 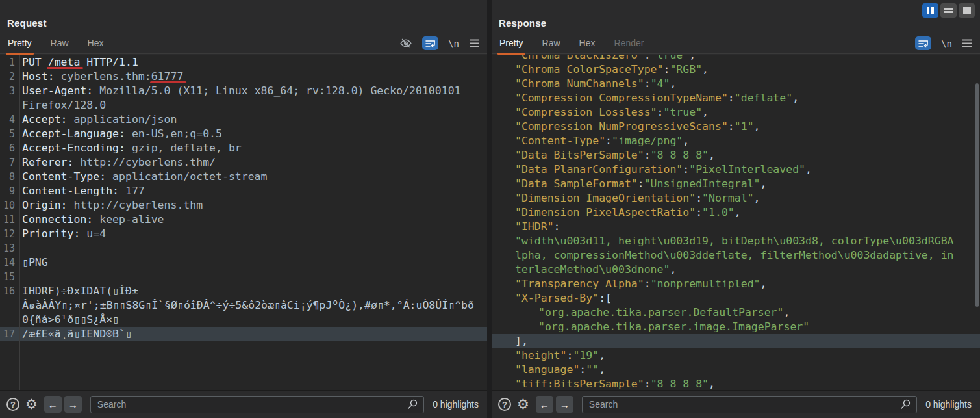 I want to click on line-number: 5, so click(x=10, y=134).